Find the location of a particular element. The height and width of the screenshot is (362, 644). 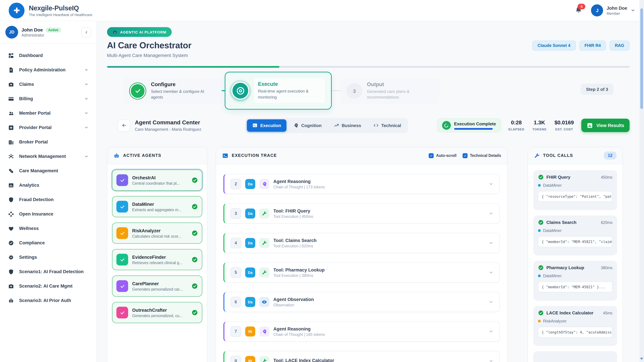

sidebar-item: Fraud Detection is located at coordinates (48, 200).